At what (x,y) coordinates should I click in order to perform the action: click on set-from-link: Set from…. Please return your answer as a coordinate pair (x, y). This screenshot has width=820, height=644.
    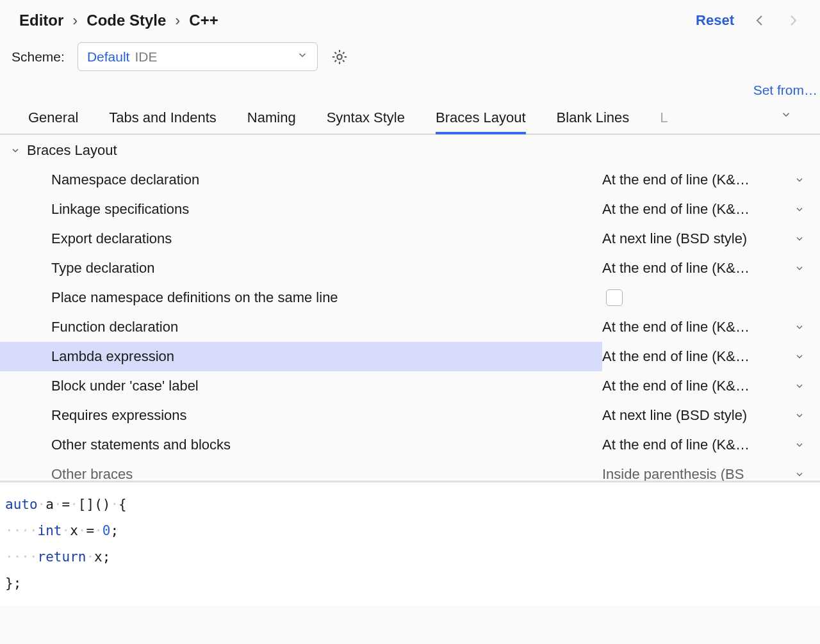
    Looking at the image, I should click on (785, 90).